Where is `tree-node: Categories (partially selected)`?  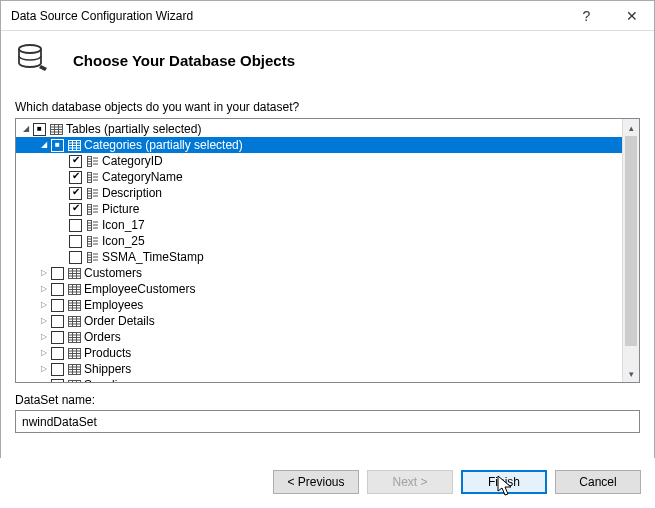
tree-node: Categories (partially selected) is located at coordinates (319, 145).